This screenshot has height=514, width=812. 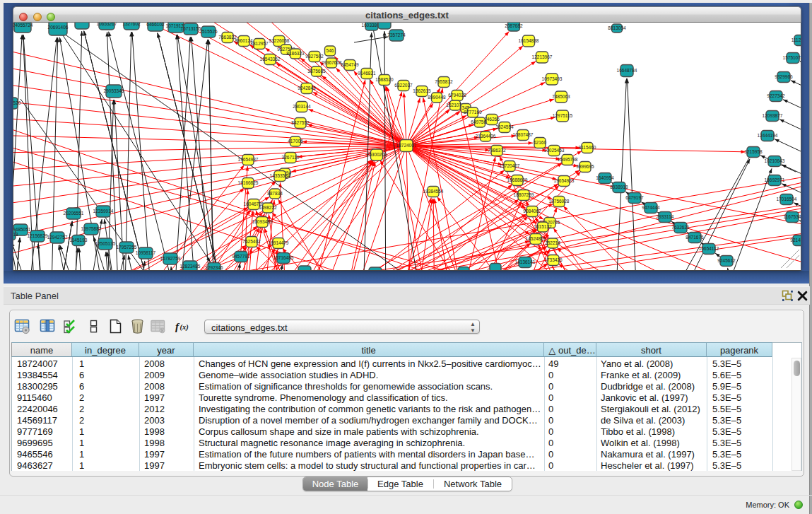 What do you see at coordinates (767, 136) in the screenshot?
I see `svg-text: 12444194` at bounding box center [767, 136].